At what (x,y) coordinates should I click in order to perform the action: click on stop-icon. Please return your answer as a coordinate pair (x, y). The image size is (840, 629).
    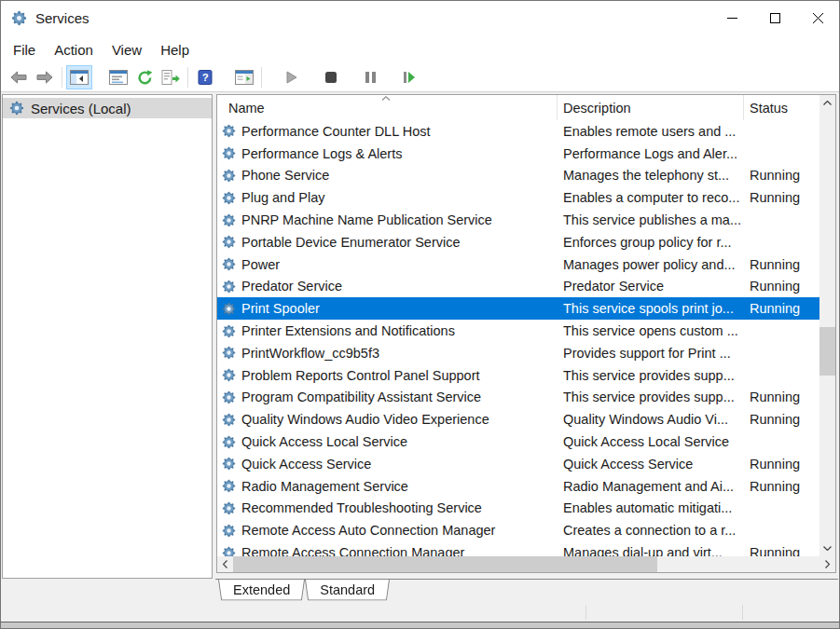
    Looking at the image, I should click on (331, 77).